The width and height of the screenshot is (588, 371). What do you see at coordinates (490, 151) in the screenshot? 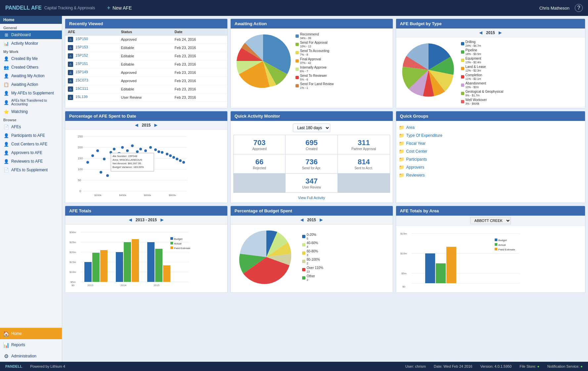
I see `qg-item-cost-center: 📁 Cost Center` at bounding box center [490, 151].